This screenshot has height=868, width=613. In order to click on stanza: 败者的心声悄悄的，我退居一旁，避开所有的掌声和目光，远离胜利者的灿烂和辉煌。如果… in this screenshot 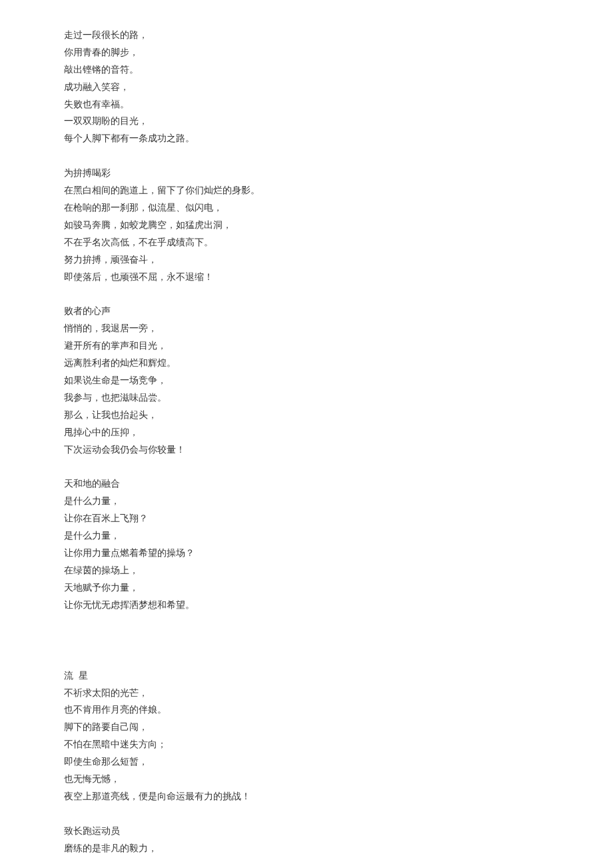, I will do `click(306, 380)`.